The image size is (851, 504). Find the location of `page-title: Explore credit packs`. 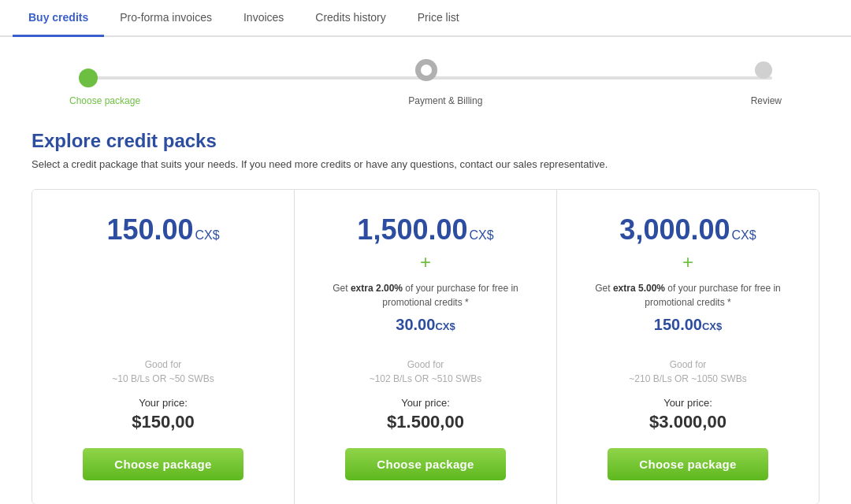

page-title: Explore credit packs is located at coordinates (426, 141).